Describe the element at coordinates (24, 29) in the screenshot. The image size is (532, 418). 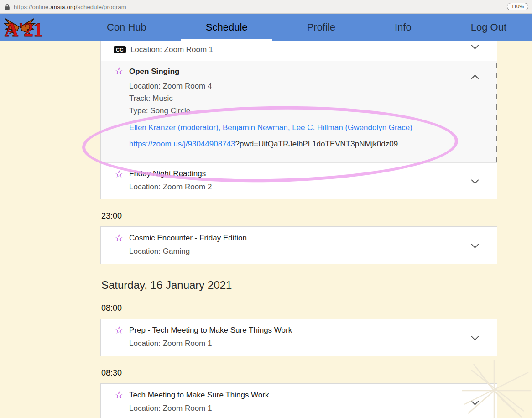
I see `logo-text: A'21` at that location.